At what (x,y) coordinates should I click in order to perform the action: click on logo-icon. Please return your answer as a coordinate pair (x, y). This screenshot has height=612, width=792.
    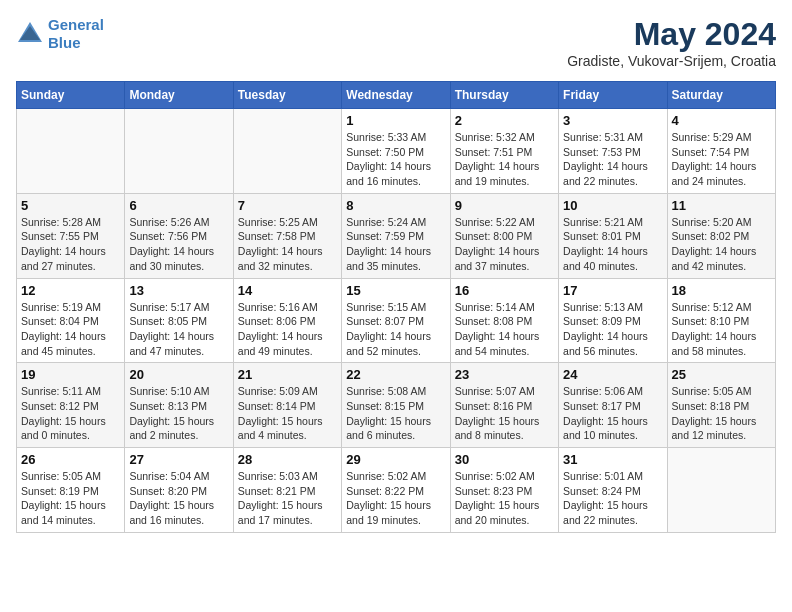
    Looking at the image, I should click on (30, 34).